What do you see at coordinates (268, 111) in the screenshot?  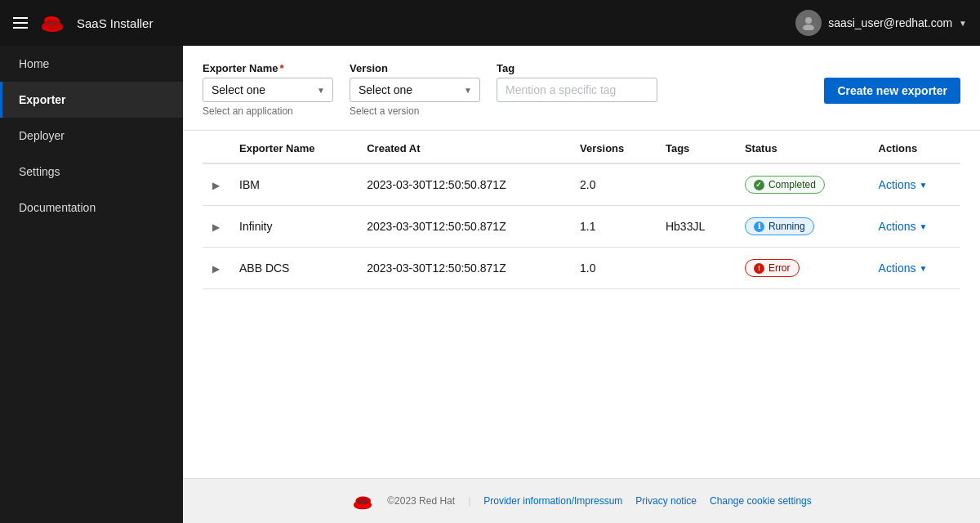 I see `exporter-name-hint: Select an application` at bounding box center [268, 111].